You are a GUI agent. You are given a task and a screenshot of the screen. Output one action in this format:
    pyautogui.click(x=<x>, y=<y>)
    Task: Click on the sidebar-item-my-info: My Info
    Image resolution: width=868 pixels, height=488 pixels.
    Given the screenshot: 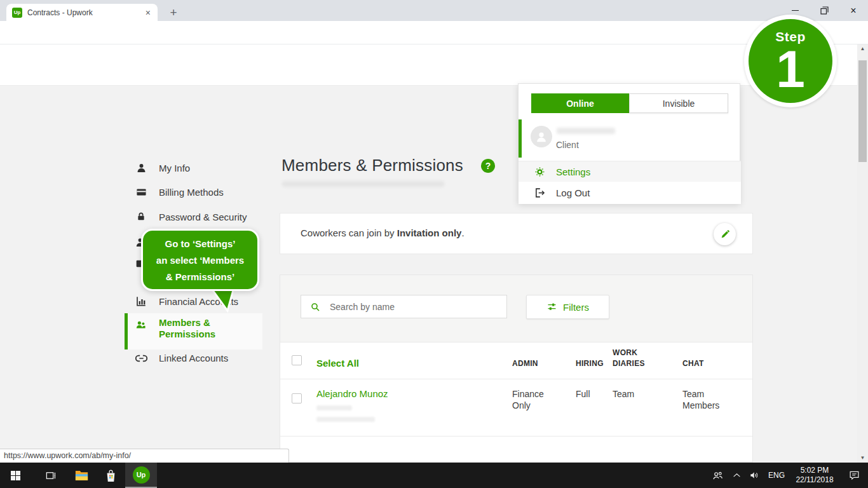 What is the action you would take?
    pyautogui.click(x=163, y=168)
    